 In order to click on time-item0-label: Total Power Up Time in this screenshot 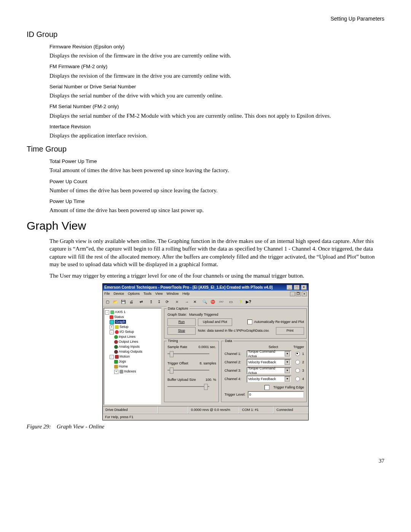, I will do `click(217, 161)`.